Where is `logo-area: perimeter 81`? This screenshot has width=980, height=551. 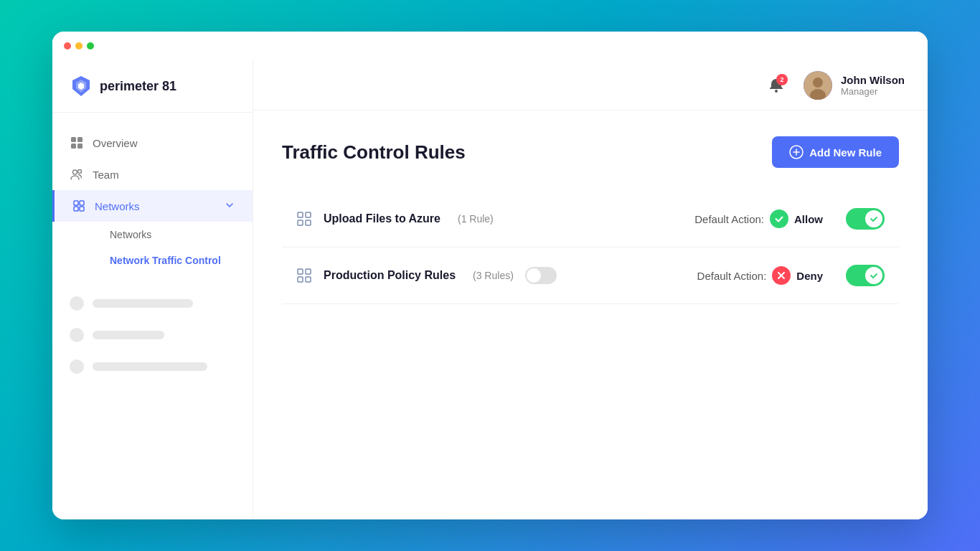 logo-area: perimeter 81 is located at coordinates (152, 86).